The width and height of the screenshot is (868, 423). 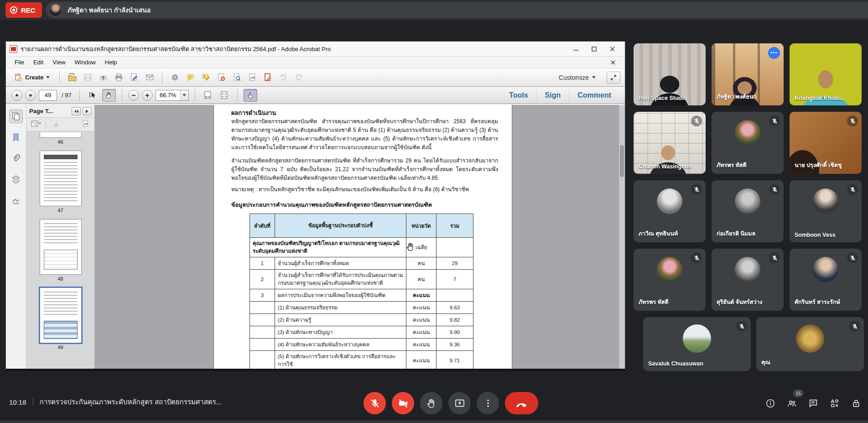 What do you see at coordinates (316, 95) in the screenshot?
I see `page-navigation-toolbar: / 97 66.7% Tools Sign Comment` at bounding box center [316, 95].